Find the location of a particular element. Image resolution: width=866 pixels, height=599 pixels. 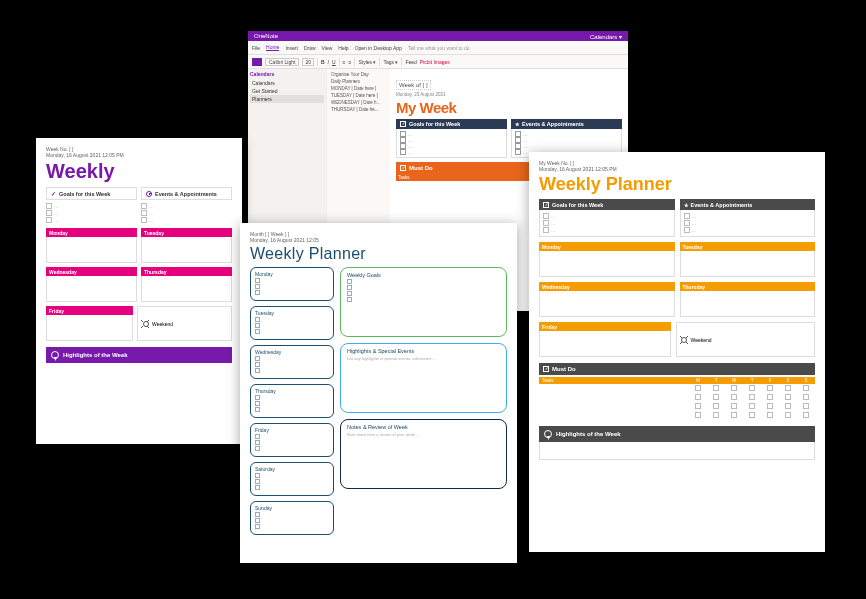

italic-button: I is located at coordinates (328, 62).